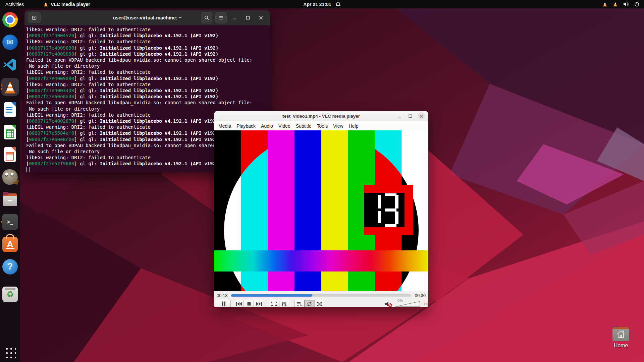 This screenshot has height=362, width=644. Describe the element at coordinates (10, 177) in the screenshot. I see `gimp-icon` at that location.